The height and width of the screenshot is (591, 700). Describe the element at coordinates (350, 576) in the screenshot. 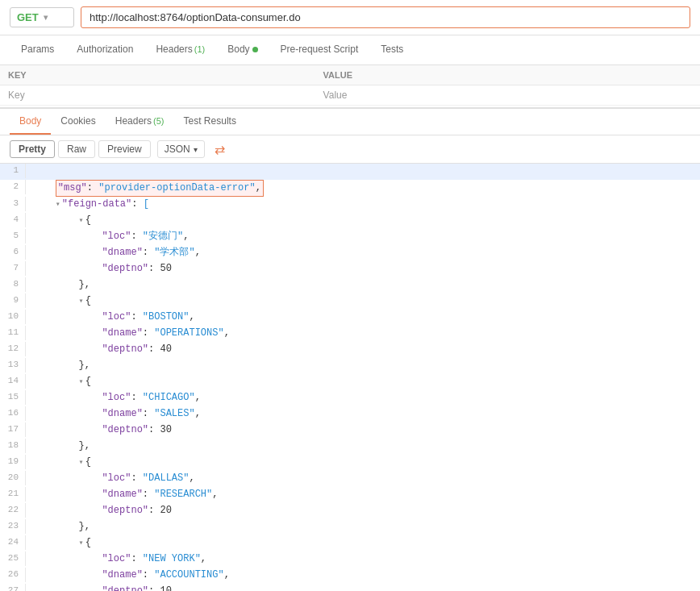

I see `json-line: 26 "dname": "ACCOUNTING",` at that location.